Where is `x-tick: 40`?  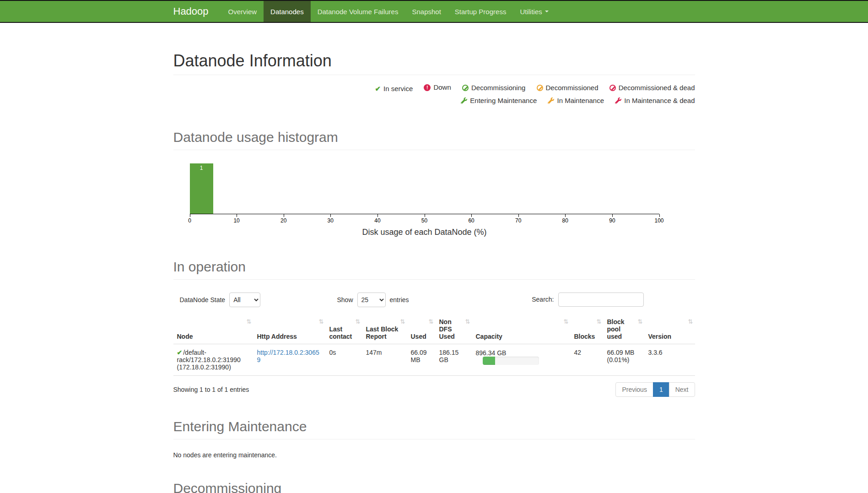
x-tick: 40 is located at coordinates (377, 221).